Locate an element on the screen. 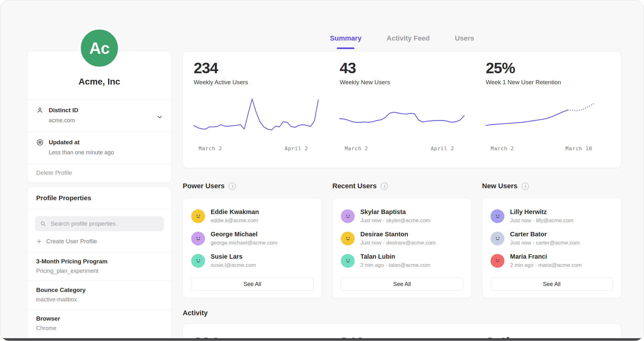 The image size is (644, 341). eye-icon is located at coordinates (40, 142).